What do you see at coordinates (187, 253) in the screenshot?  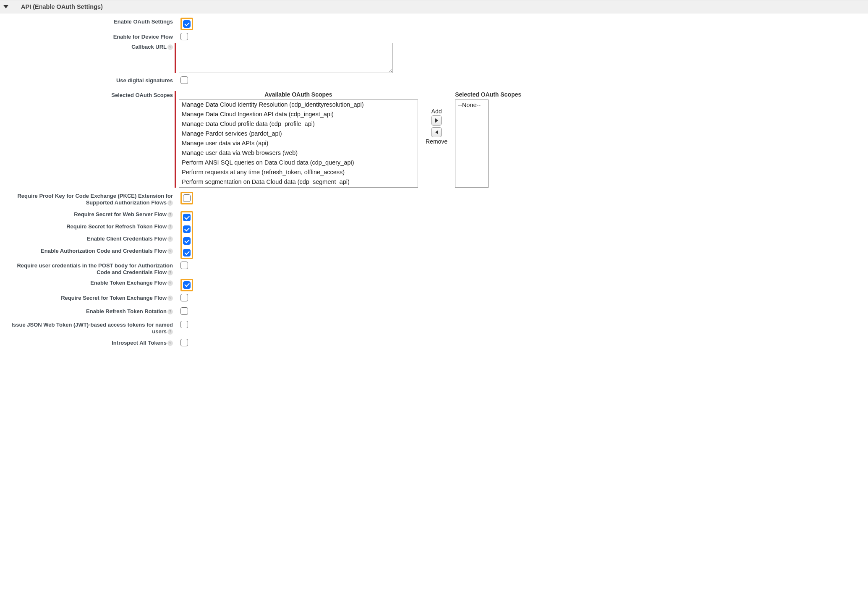 I see `checkbox-auth-code-cred` at bounding box center [187, 253].